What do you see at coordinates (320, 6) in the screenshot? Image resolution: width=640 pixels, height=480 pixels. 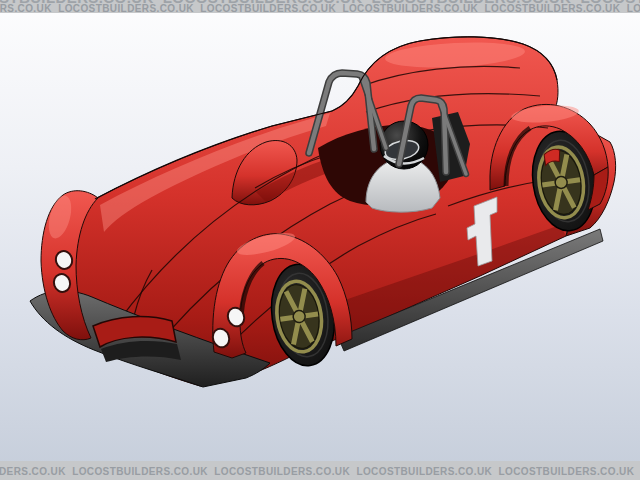 I see `watermark-band-top: LOCOSTBUILDERS.CO.UK LOCOSTBUILDERS.CO.U…` at bounding box center [320, 6].